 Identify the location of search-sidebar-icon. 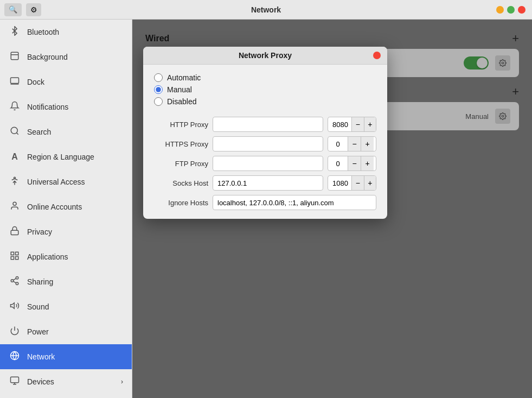
(15, 132).